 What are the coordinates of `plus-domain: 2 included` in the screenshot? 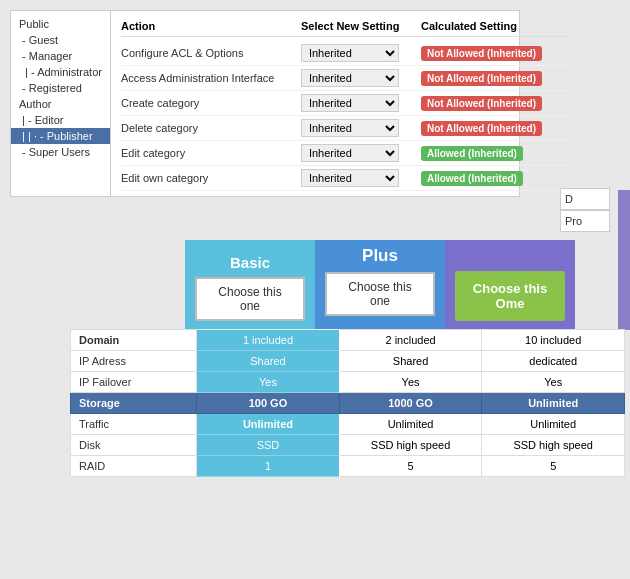 It's located at (410, 340).